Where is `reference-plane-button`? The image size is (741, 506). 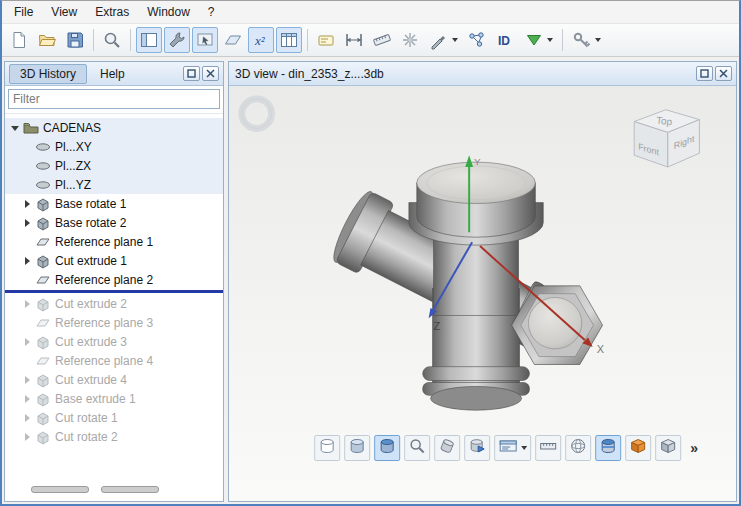 reference-plane-button is located at coordinates (233, 40).